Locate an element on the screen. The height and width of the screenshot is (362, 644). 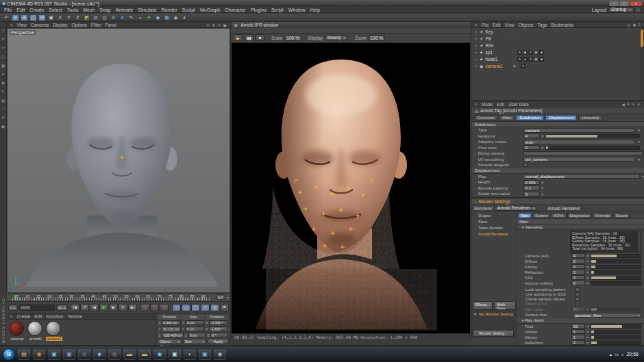
move-tool-icon: ✛ is located at coordinates (25, 18).